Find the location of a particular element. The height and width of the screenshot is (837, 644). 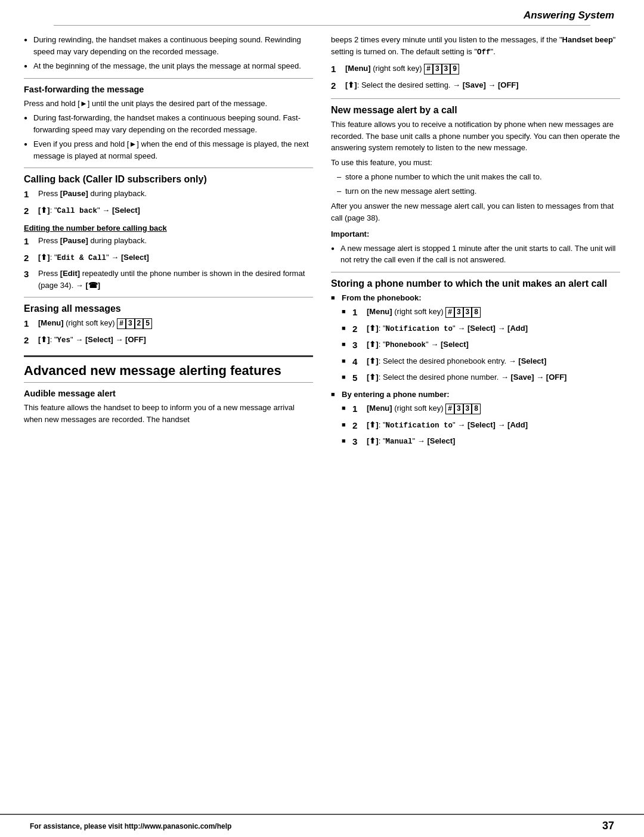

storing-section: Storing a phone number to which the unit… is located at coordinates (476, 364).